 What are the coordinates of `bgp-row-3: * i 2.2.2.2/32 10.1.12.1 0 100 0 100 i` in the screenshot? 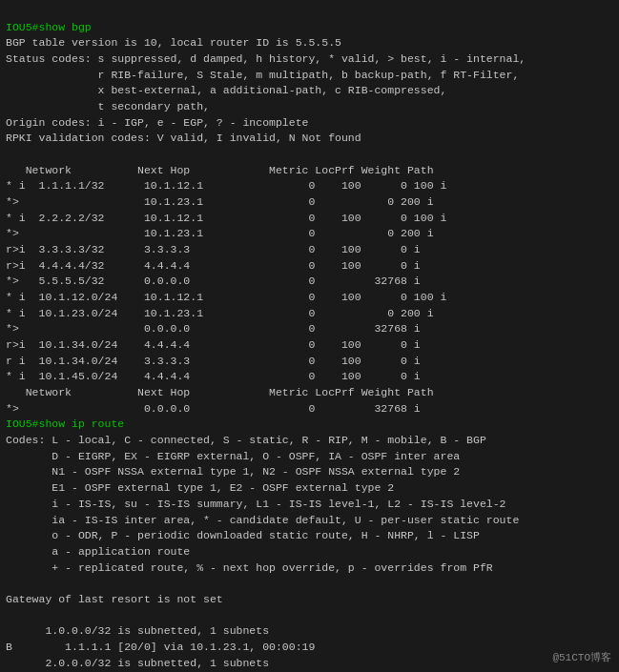 It's located at (226, 217).